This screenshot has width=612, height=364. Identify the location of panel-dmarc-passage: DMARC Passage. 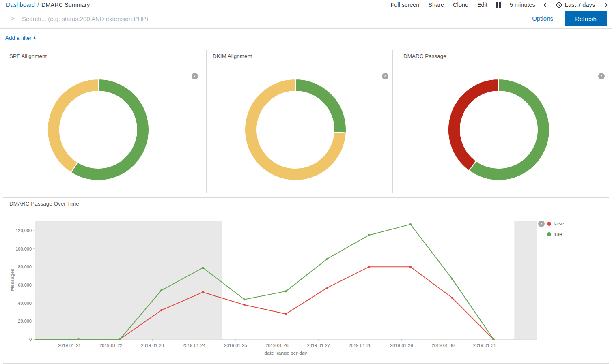
(503, 122).